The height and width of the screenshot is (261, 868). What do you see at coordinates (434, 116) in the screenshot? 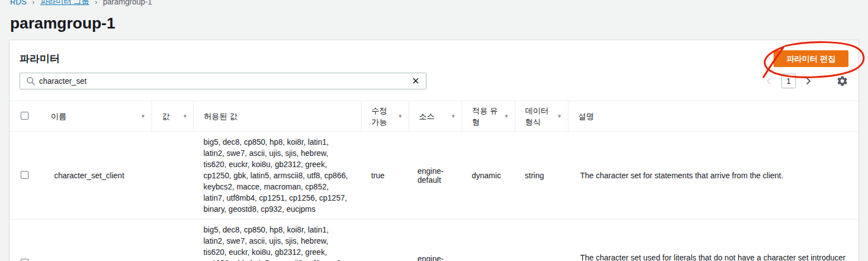
I see `table-header-row: 이름▼ 값▼ 허용된 값 수정 가능▼ 소스▼ 적용 유형▼ 데` at bounding box center [434, 116].